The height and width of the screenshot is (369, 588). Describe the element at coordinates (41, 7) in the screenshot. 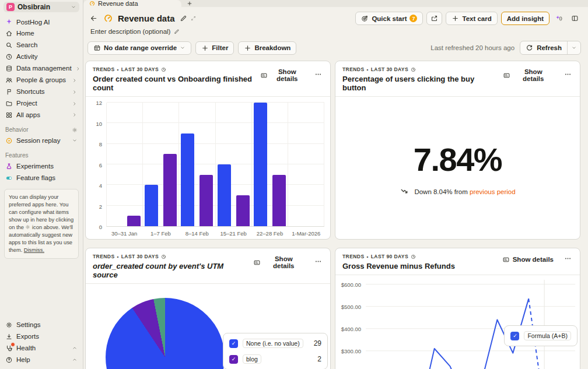

I see `workspace-switcher: P Obsibrain` at that location.